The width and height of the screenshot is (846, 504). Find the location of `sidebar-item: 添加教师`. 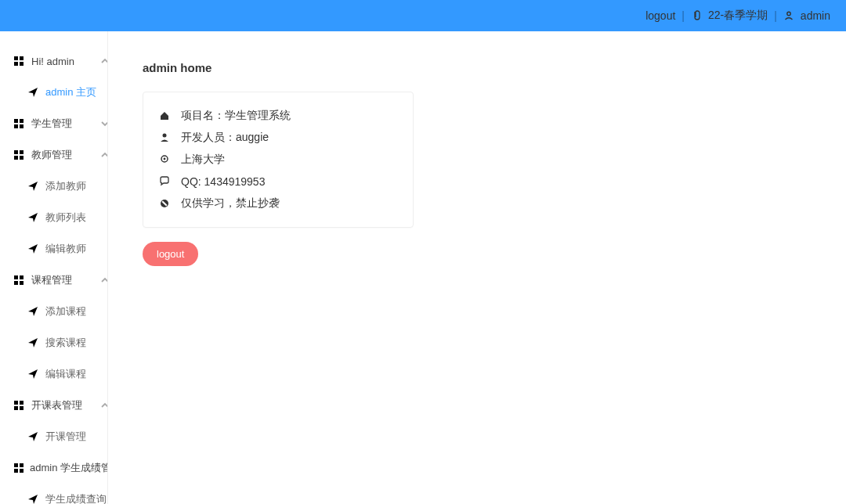

sidebar-item: 添加教师 is located at coordinates (54, 186).